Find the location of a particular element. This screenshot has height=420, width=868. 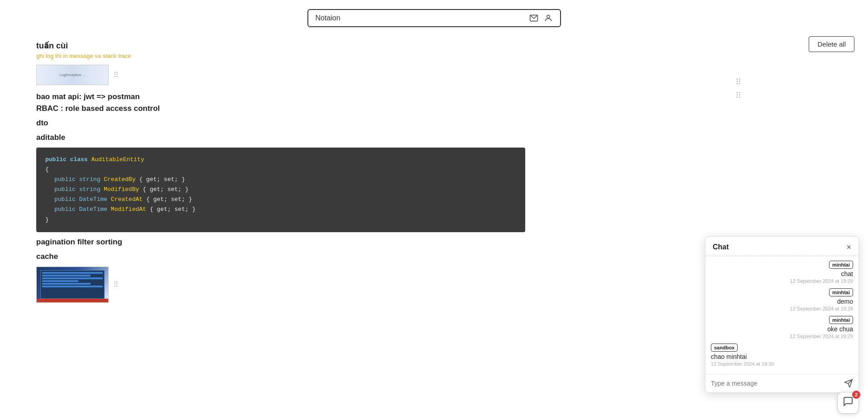

block-cache-text: cache is located at coordinates (281, 257).